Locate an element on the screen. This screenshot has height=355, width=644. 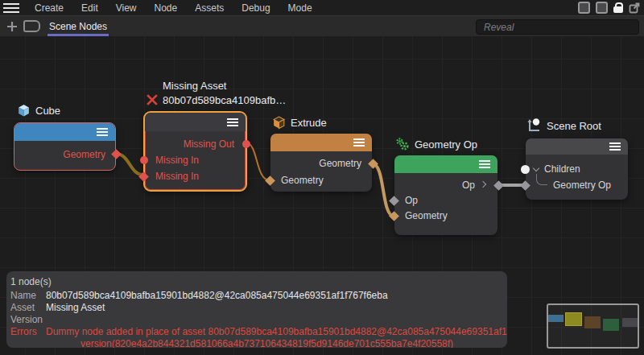
selected-node-count: 1 node(s) is located at coordinates (259, 282).